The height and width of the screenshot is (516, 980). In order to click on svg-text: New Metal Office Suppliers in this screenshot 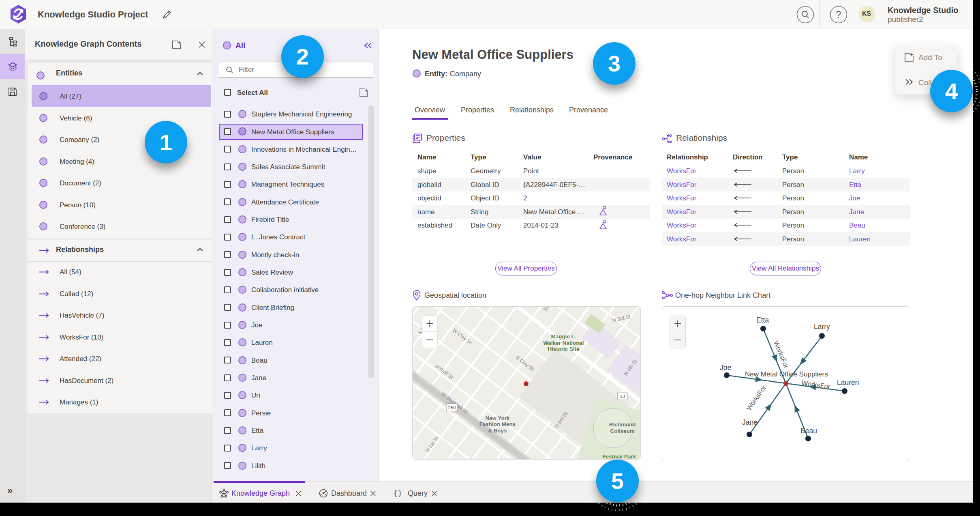, I will do `click(786, 374)`.